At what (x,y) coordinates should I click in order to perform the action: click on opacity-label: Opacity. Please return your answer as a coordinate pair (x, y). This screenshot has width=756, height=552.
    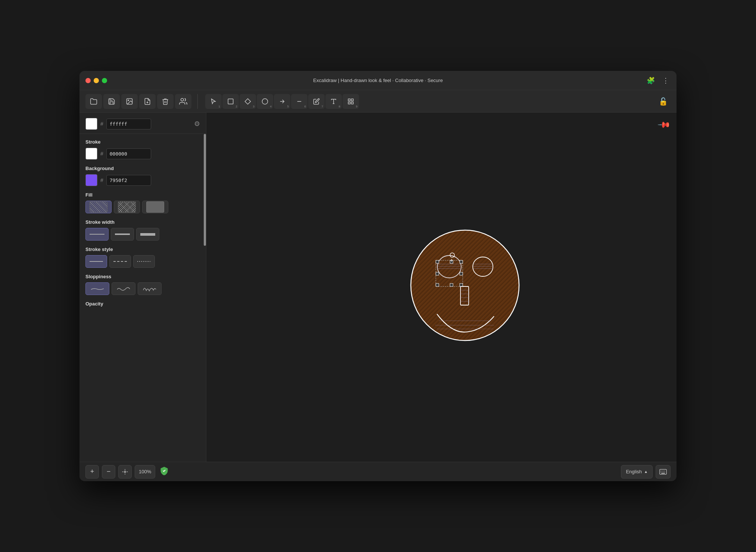
    Looking at the image, I should click on (143, 304).